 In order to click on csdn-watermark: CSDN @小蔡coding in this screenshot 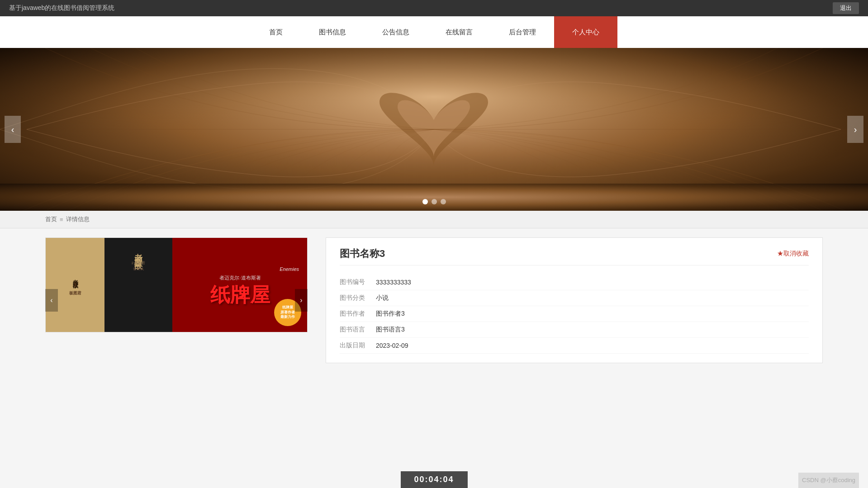, I will do `click(829, 480)`.